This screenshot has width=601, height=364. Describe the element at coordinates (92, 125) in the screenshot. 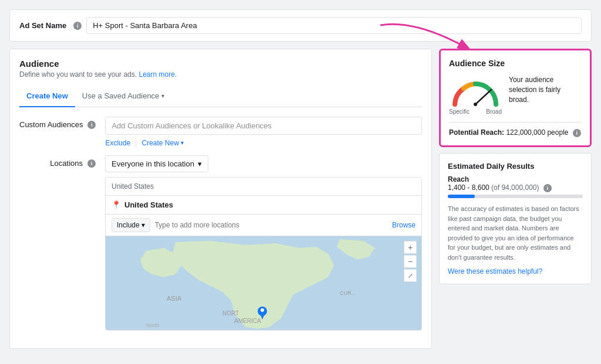

I see `custom-audiences-info-icon: i` at that location.